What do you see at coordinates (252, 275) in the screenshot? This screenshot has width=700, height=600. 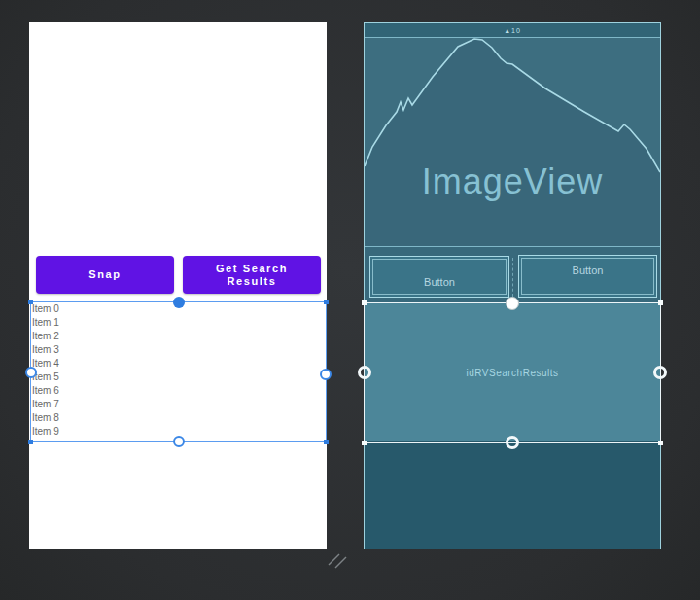 I see `get-search-results-label: Get Search Results` at bounding box center [252, 275].